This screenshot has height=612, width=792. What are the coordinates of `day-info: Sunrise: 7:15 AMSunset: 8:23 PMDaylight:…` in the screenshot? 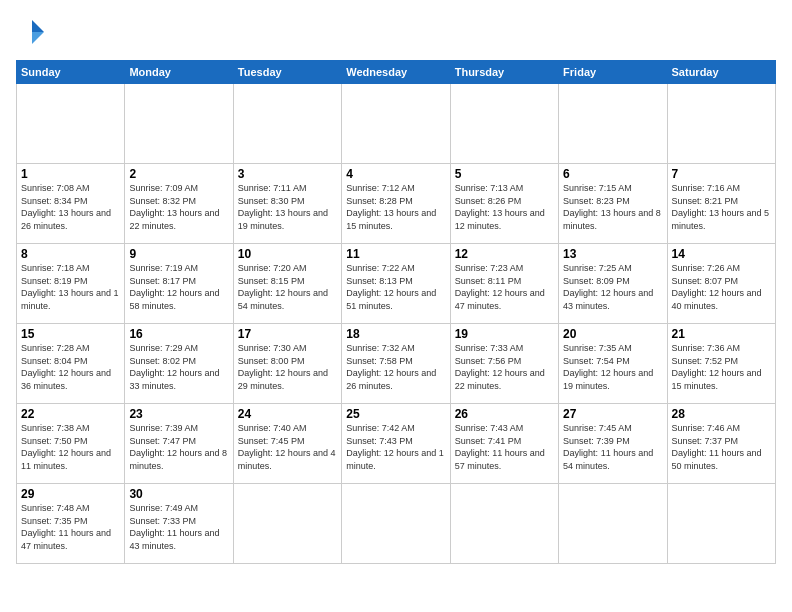 It's located at (612, 207).